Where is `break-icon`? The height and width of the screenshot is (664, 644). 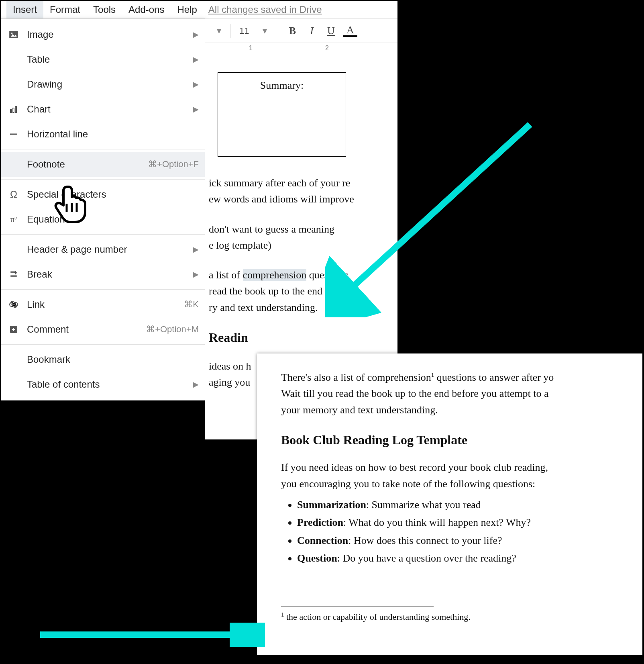
break-icon is located at coordinates (14, 274).